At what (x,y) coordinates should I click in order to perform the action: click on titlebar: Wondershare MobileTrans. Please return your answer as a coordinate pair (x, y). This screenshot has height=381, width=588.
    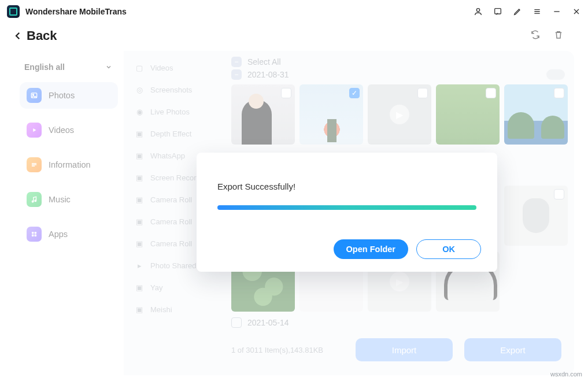
    Looking at the image, I should click on (294, 12).